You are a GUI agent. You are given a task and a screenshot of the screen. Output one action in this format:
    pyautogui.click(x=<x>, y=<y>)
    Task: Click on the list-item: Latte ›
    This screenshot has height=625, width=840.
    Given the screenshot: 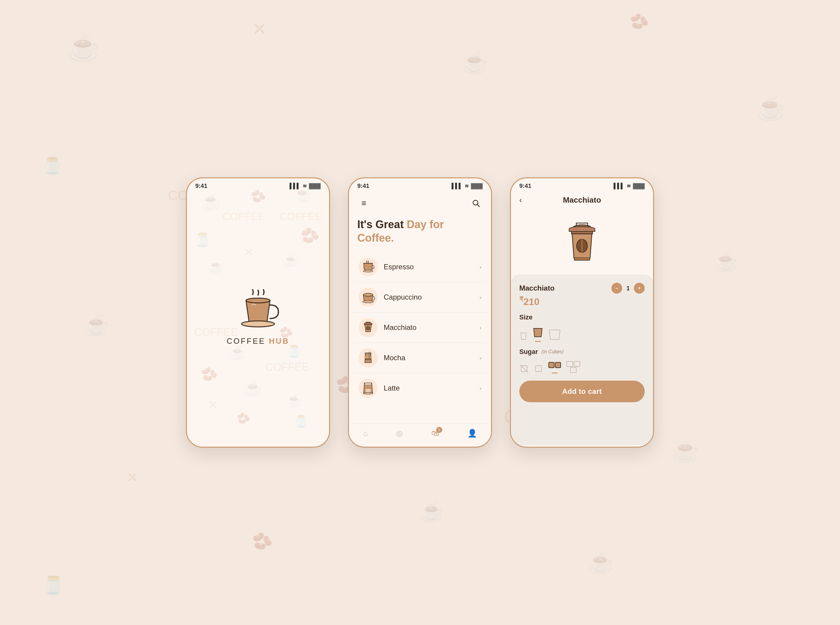 What is the action you would take?
    pyautogui.click(x=420, y=388)
    